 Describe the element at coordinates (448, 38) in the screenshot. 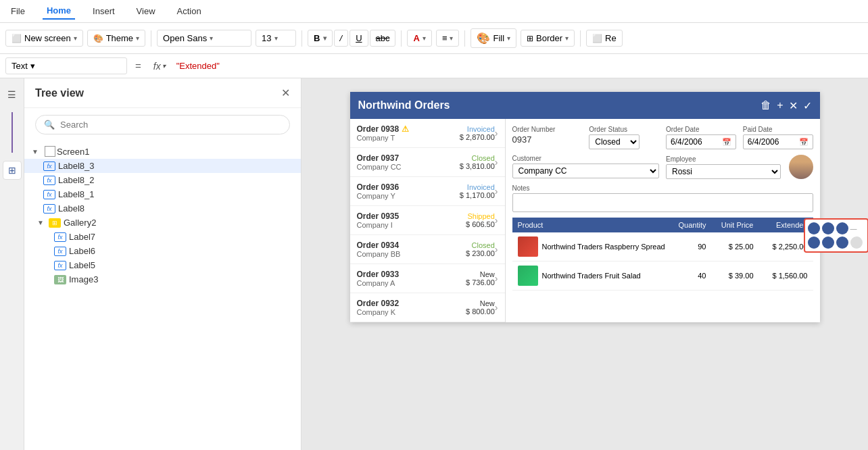

I see `align-button: ≡ ▾` at that location.